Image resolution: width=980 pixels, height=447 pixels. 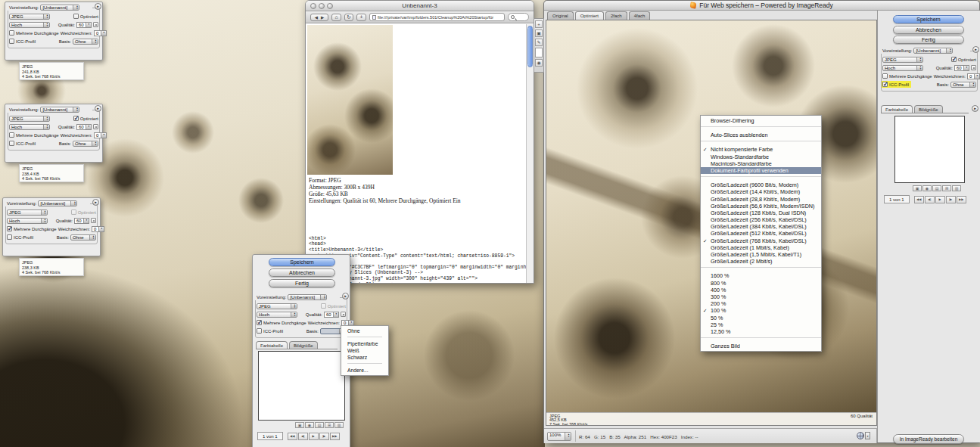 I want to click on panel-tab: Bildgröße, so click(x=929, y=109).